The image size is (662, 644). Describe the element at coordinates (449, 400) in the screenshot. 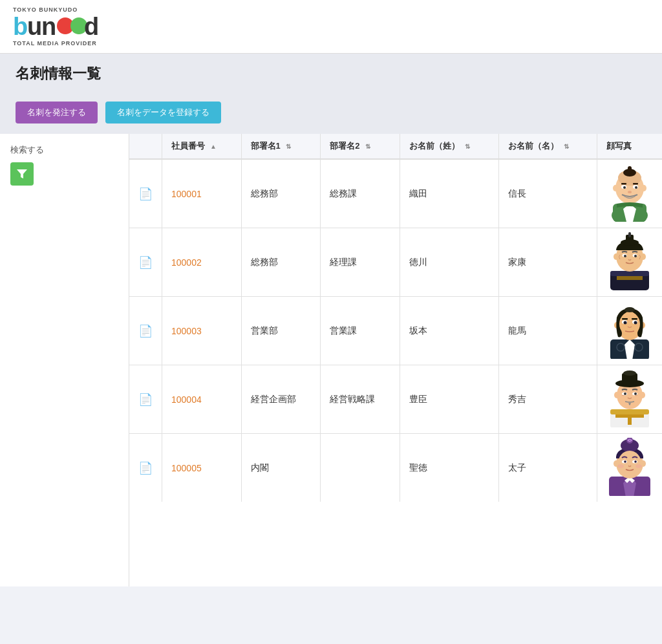

I see `lastname-cell: 豊臣` at that location.